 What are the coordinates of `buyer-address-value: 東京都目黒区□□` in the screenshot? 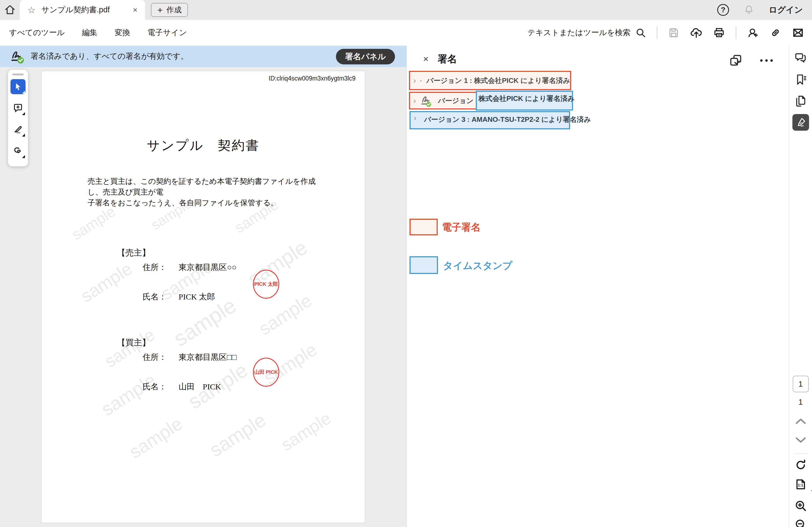 It's located at (207, 357).